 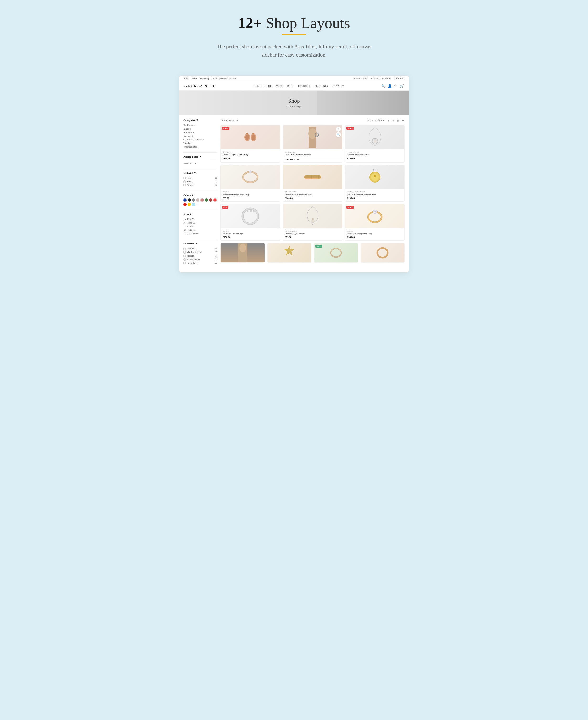 I want to click on product-card-2: ♡ 🔍 EARRINGS Blue Stripes & Stone Bracel, so click(x=313, y=144).